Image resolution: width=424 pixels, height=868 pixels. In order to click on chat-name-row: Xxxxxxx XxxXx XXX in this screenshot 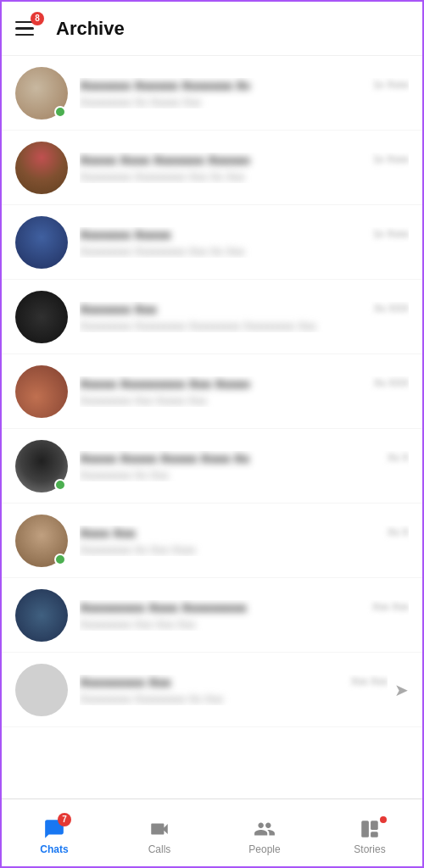, I will do `click(244, 309)`.